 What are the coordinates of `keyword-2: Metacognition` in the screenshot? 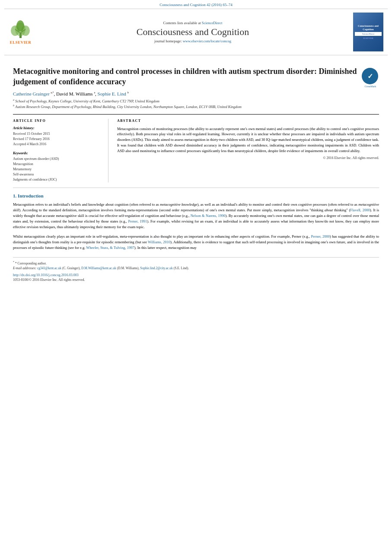 It's located at (56, 164).